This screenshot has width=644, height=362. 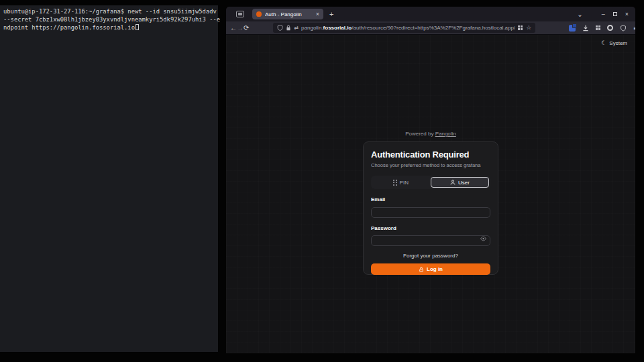 I want to click on login-button-label: Log in, so click(x=435, y=269).